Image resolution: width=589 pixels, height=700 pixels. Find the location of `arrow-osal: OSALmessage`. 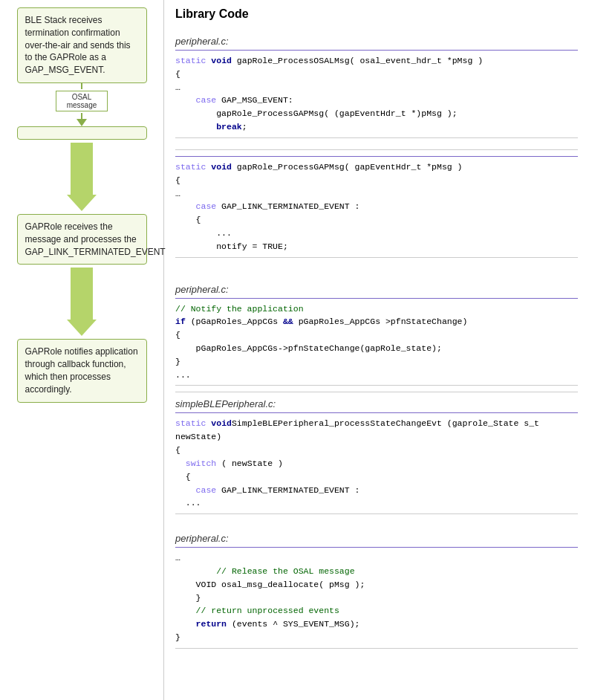

arrow-osal: OSALmessage is located at coordinates (82, 105).